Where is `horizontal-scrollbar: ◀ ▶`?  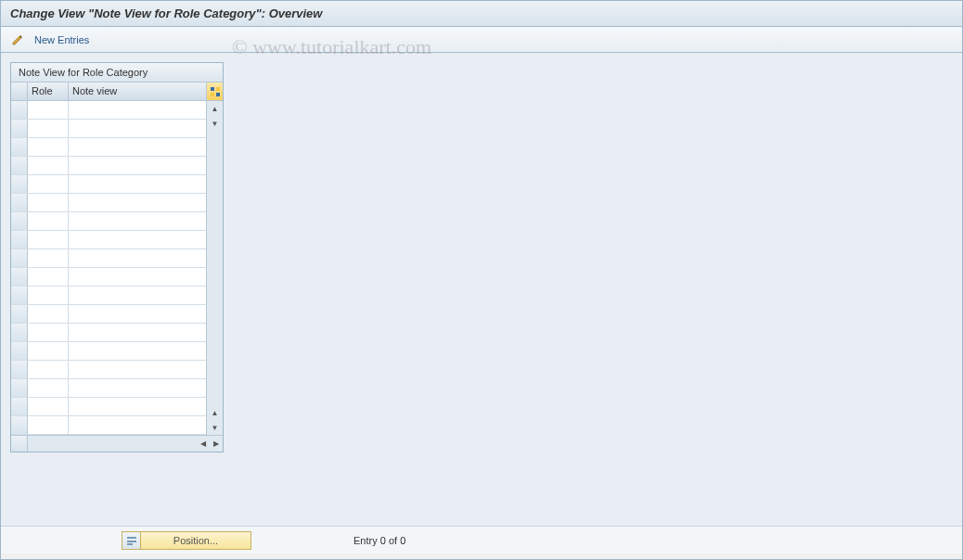
horizontal-scrollbar: ◀ ▶ is located at coordinates (117, 443).